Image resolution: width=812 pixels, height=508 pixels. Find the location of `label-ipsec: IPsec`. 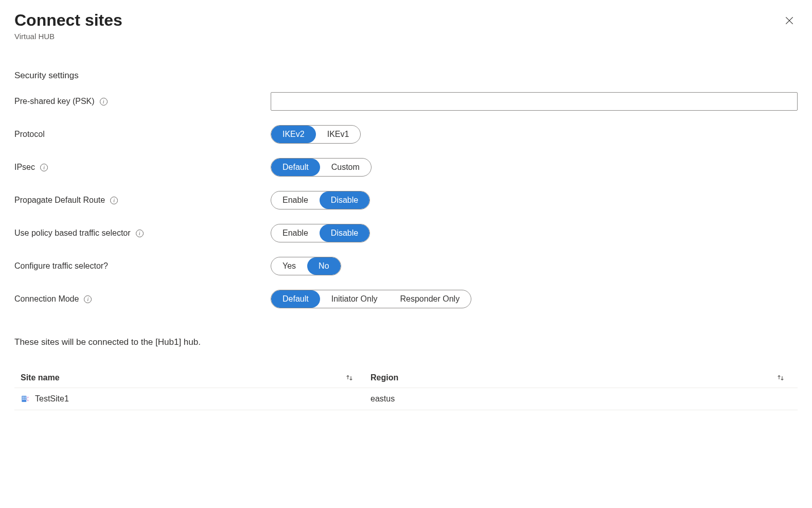

label-ipsec: IPsec is located at coordinates (25, 167).